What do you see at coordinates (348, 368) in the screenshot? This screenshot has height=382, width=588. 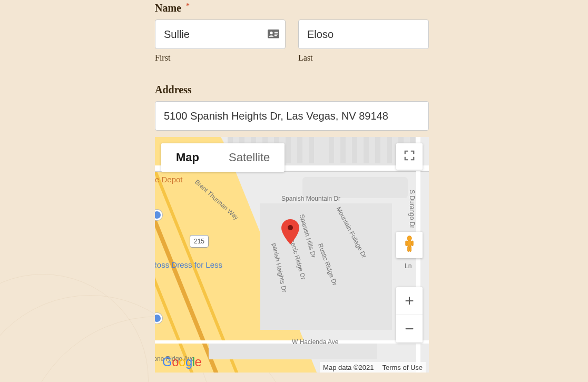 I see `map-data-text: Map data ©2021` at bounding box center [348, 368].